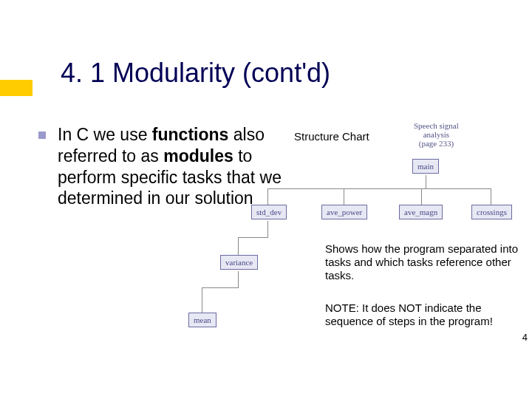  Describe the element at coordinates (105, 134) in the screenshot. I see `body-p1: In C we use` at that location.